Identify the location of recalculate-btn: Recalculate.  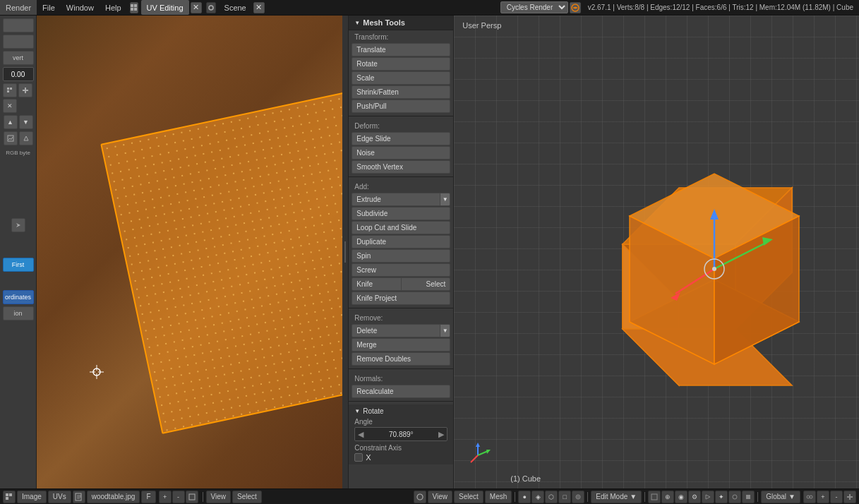
(401, 391).